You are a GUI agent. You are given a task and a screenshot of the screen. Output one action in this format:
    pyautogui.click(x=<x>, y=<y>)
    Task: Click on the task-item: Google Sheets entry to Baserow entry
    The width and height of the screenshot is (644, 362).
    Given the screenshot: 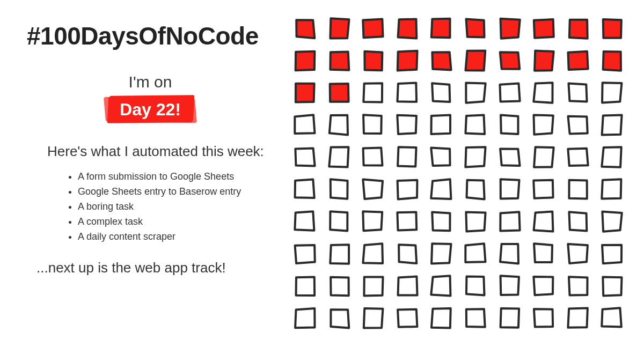 What is the action you would take?
    pyautogui.click(x=176, y=192)
    